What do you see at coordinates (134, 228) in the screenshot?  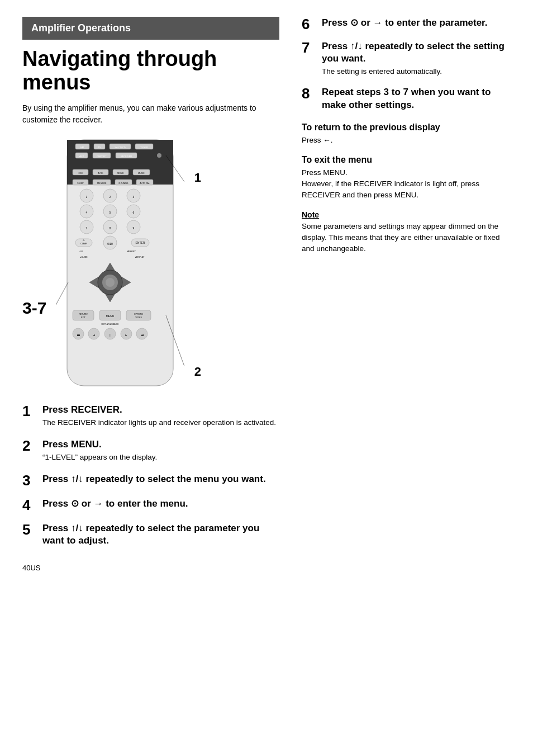 I see `svg-text: 9` at bounding box center [134, 228].